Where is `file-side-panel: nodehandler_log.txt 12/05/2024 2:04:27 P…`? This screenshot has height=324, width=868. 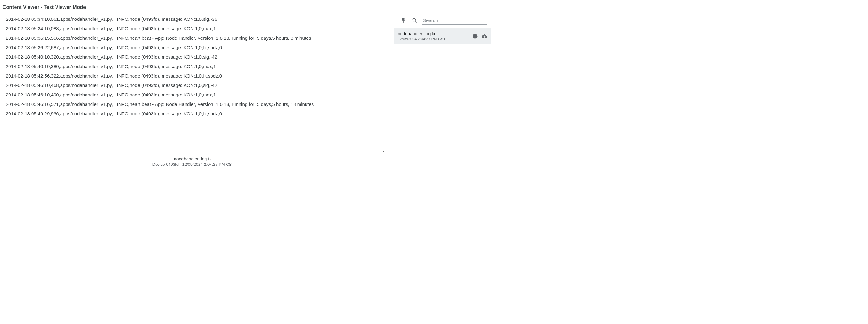
file-side-panel: nodehandler_log.txt 12/05/2024 2:04:27 P… is located at coordinates (442, 92).